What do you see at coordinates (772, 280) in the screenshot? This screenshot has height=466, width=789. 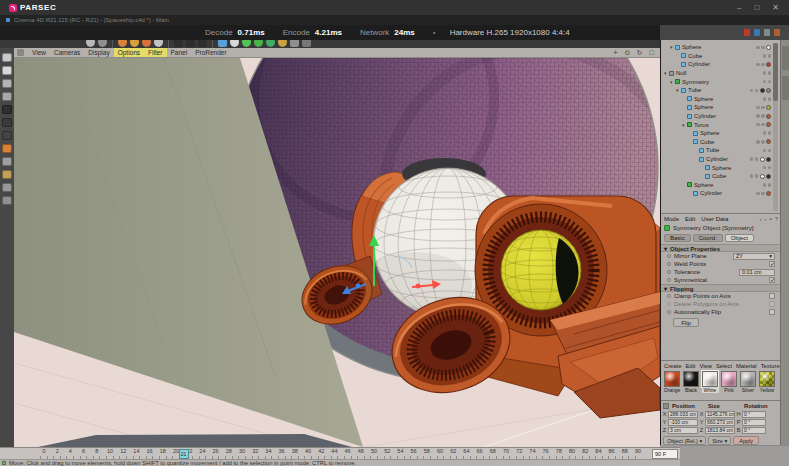 I see `checkbox-symmetrical: ✓` at bounding box center [772, 280].